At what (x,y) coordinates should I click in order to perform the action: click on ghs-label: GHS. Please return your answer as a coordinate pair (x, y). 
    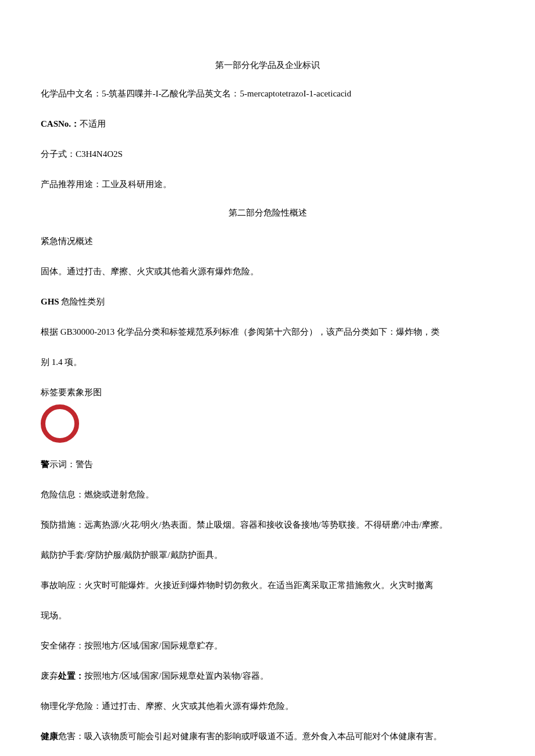
    Looking at the image, I should click on (50, 302).